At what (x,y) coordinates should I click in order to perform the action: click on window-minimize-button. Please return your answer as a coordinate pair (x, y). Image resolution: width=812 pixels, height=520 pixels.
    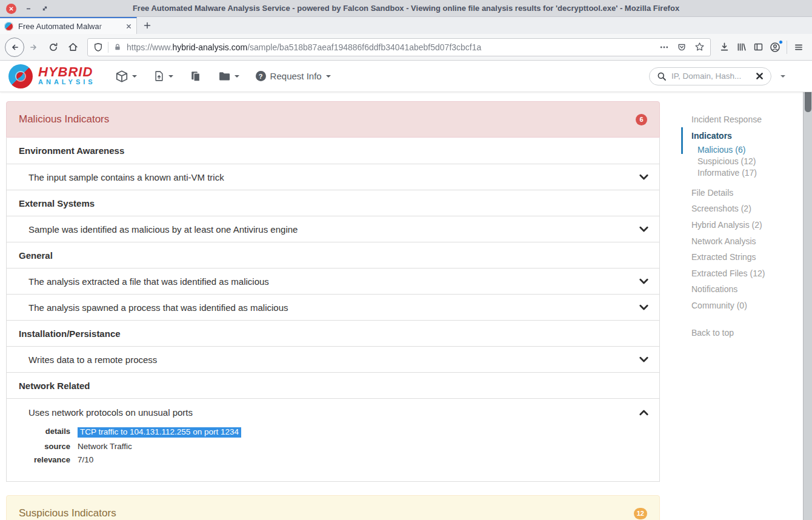
    Looking at the image, I should click on (28, 8).